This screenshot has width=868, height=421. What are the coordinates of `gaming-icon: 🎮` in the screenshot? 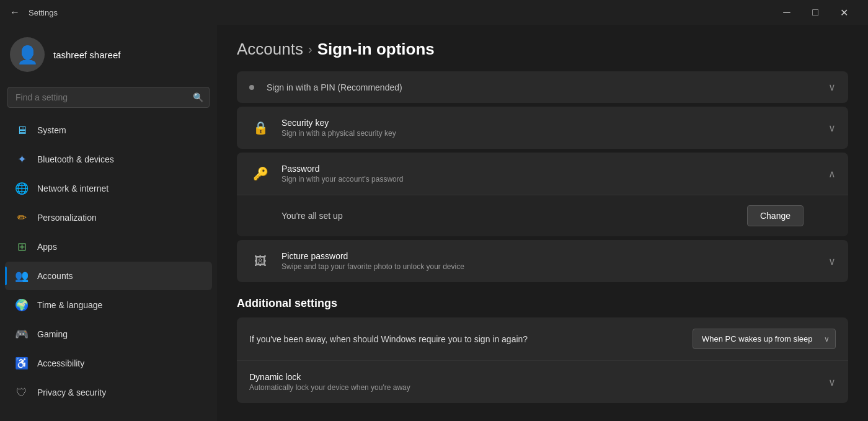 It's located at (22, 334).